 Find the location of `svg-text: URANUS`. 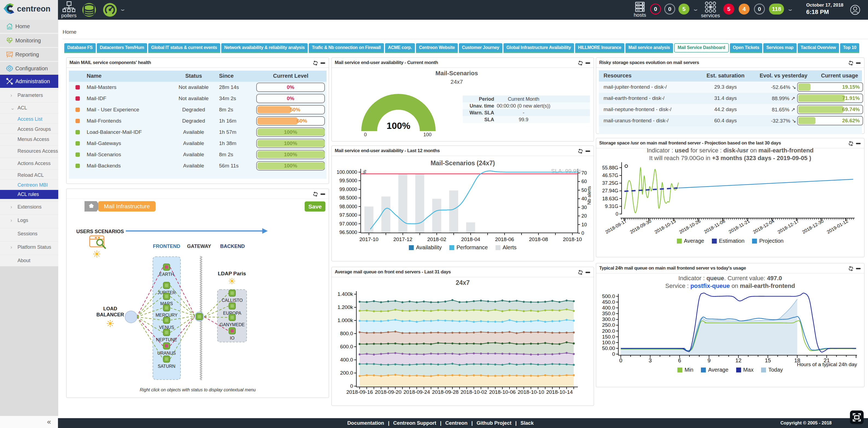

svg-text: URANUS is located at coordinates (166, 353).